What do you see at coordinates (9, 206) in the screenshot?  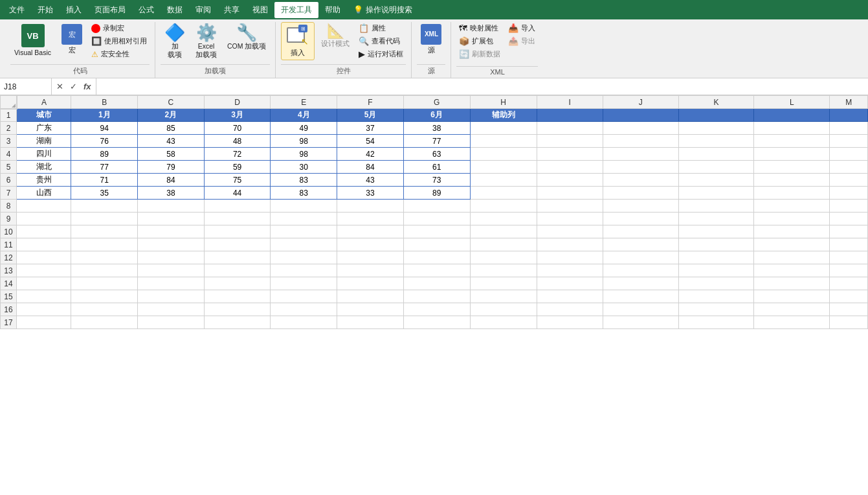 I see `row-header-8: 8` at bounding box center [9, 206].